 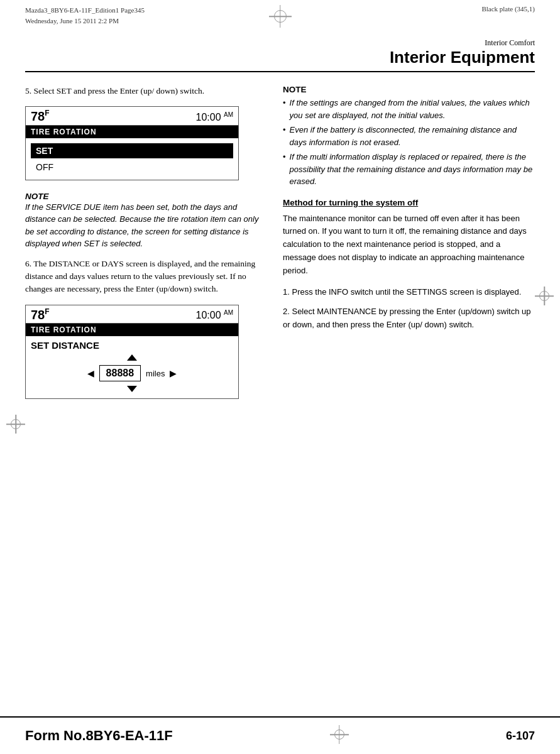 What do you see at coordinates (132, 352) in the screenshot?
I see `screen-mockup-2: 78F 10:00 AM TIRE ROTATION SET DISTANCE …` at bounding box center [132, 352].